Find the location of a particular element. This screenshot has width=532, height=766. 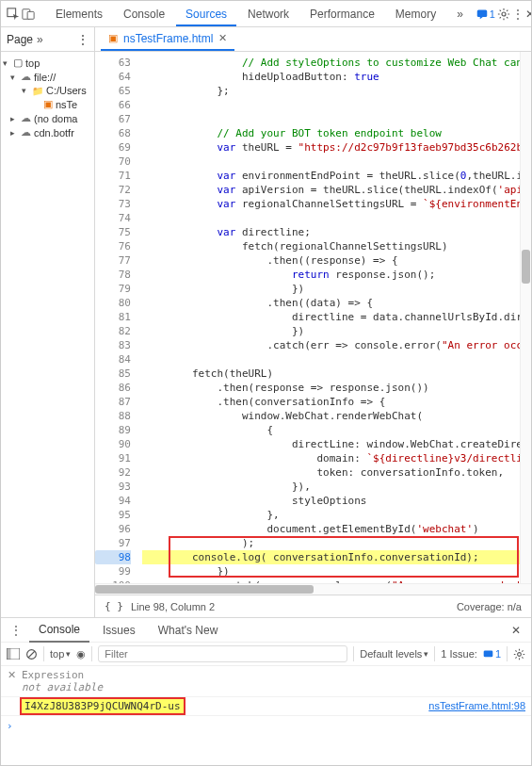

page-label: Page is located at coordinates (20, 40).